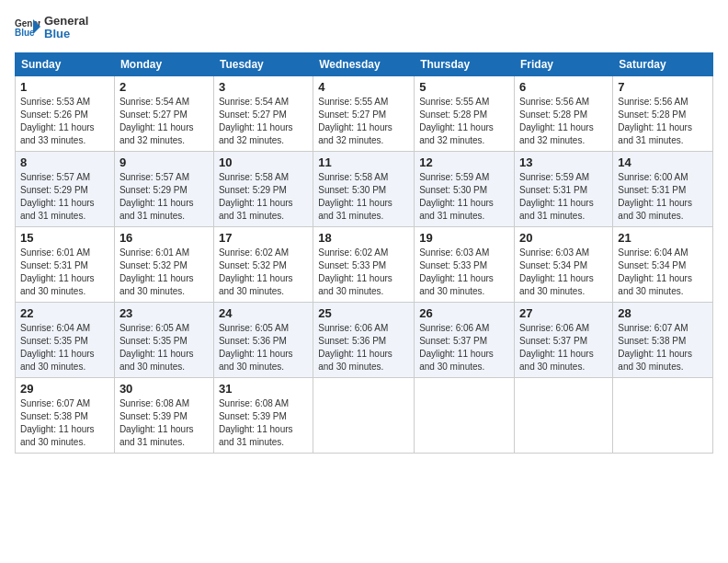 Image resolution: width=728 pixels, height=563 pixels. What do you see at coordinates (65, 64) in the screenshot?
I see `day-header-sunday: Sunday` at bounding box center [65, 64].